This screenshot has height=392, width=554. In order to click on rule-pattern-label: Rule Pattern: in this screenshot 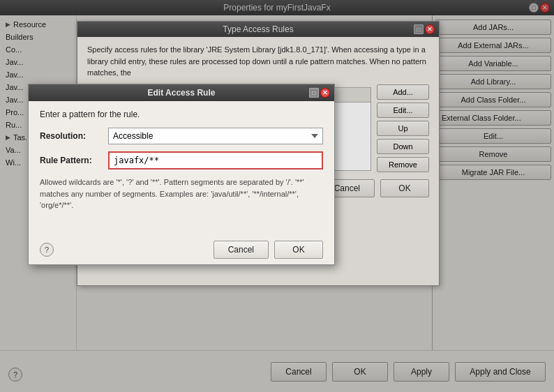, I will do `click(71, 160)`.